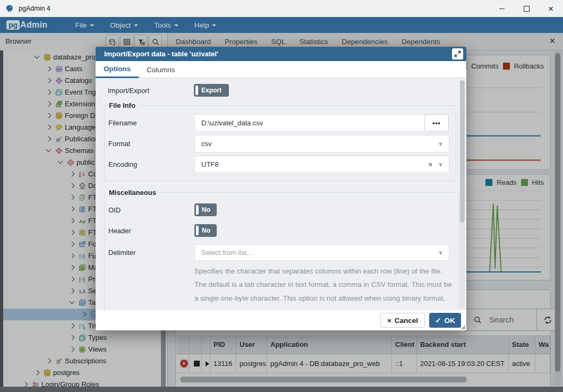 The width and height of the screenshot is (563, 392). What do you see at coordinates (462, 151) in the screenshot?
I see `dialog-scrollbar-thumb` at bounding box center [462, 151].